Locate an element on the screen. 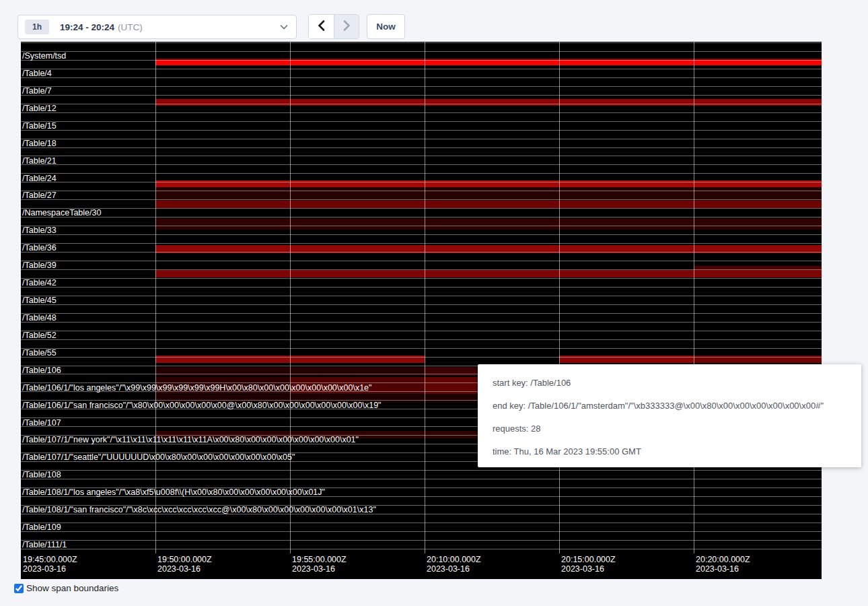 This screenshot has width=868, height=606. x-axis-tick: 20:15:00.000Z2023-03-16 is located at coordinates (588, 564).